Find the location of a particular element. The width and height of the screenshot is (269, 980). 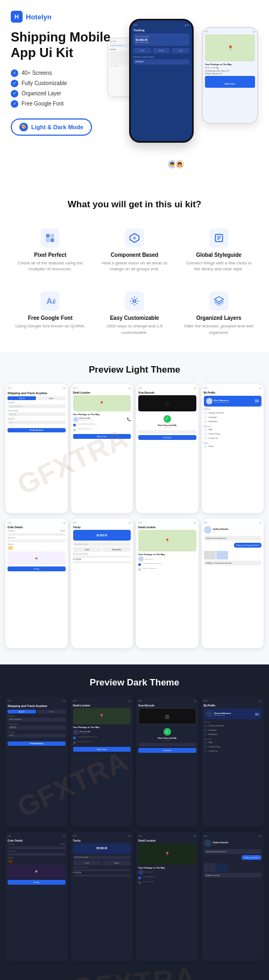

feature-card-title-styleguide: Global Styleguide is located at coordinates (218, 255).